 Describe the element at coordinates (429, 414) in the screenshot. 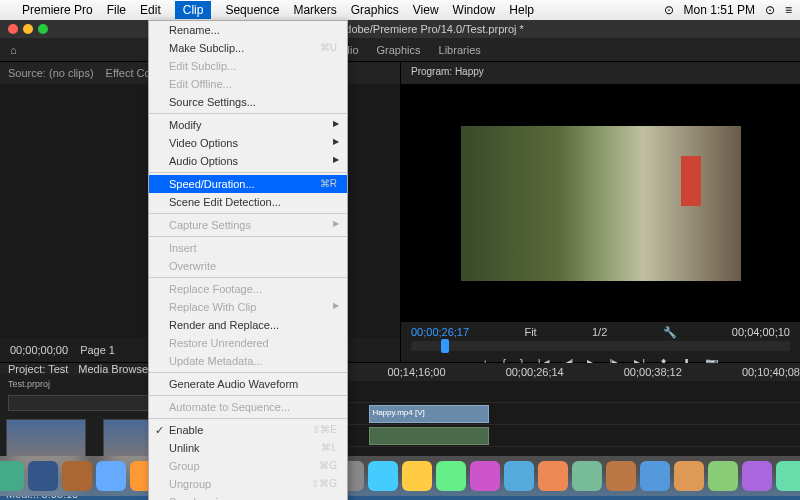

I see `video-clip: Happy.mp4 [V]` at that location.